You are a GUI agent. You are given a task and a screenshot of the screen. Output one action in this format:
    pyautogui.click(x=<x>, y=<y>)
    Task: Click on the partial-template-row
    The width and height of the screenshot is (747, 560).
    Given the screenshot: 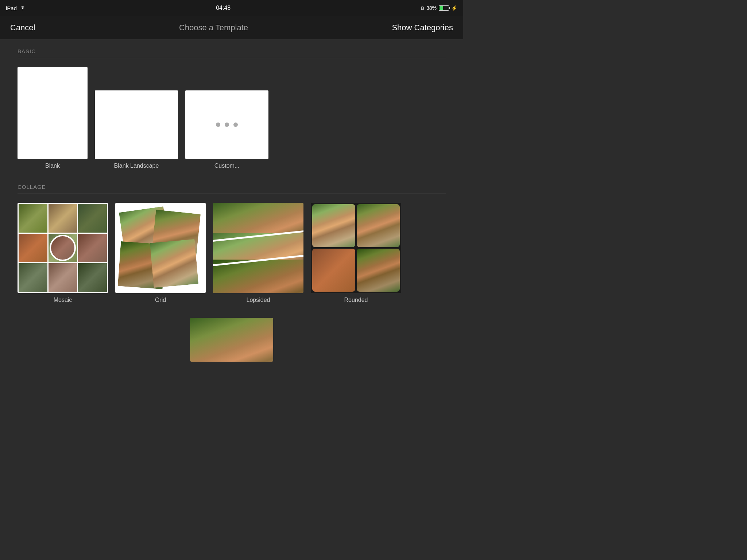 What is the action you would take?
    pyautogui.click(x=232, y=340)
    